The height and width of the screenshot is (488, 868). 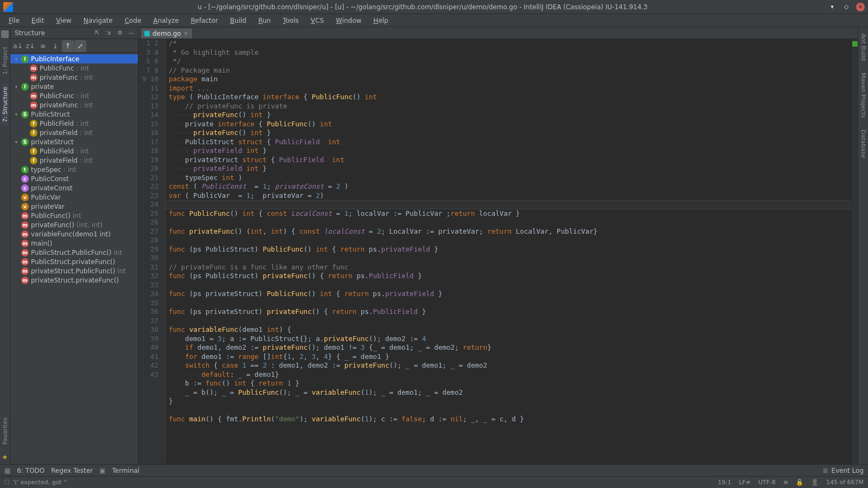 What do you see at coordinates (25, 114) in the screenshot?
I see `node-kind-icon: S` at bounding box center [25, 114].